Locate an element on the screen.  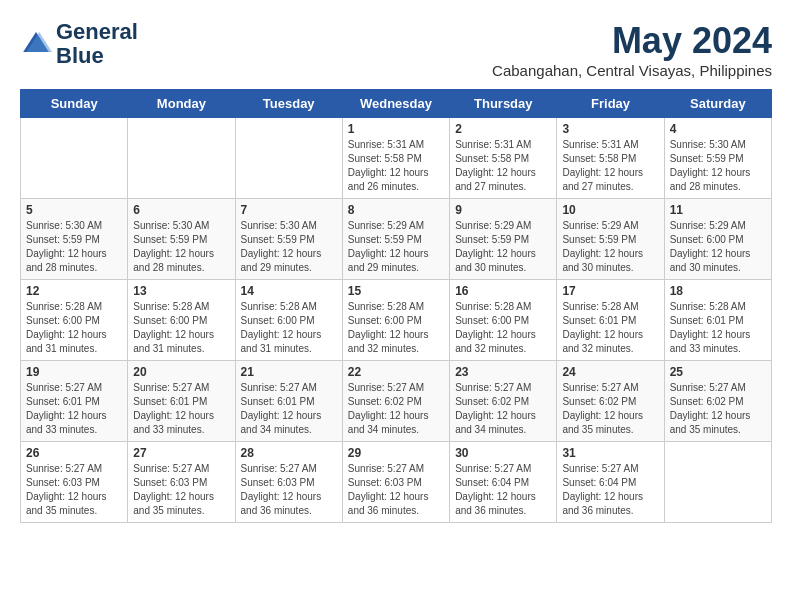
calendar-cell: 15Sunrise: 5:28 AMSunset: 6:00 PMDayligh… is located at coordinates (396, 320).